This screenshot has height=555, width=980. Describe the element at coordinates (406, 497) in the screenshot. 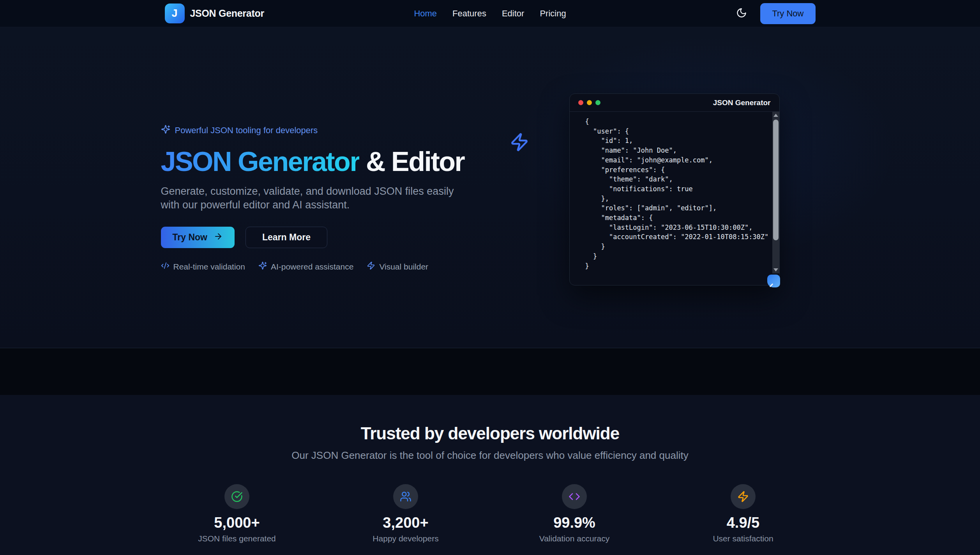

I see `users-icon` at that location.